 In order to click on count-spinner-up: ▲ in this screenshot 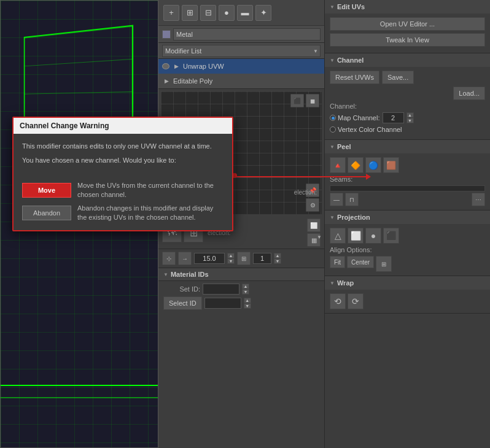, I will do `click(278, 255)`.